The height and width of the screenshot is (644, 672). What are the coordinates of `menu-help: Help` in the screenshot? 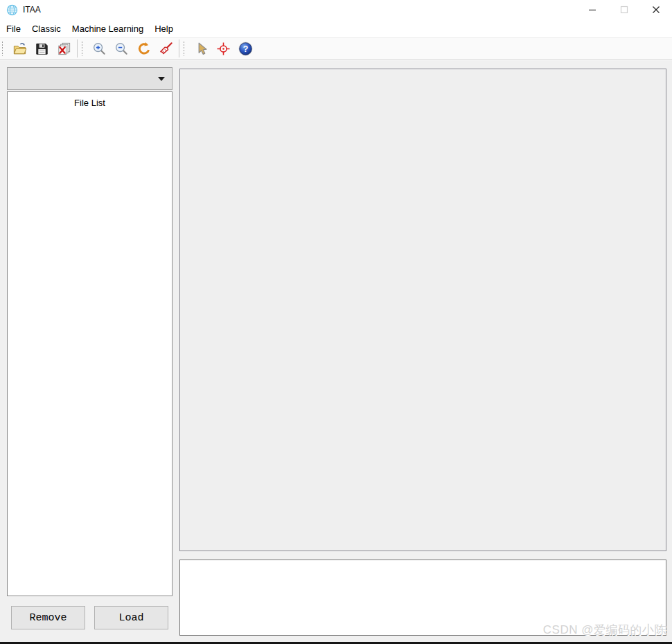 It's located at (163, 29).